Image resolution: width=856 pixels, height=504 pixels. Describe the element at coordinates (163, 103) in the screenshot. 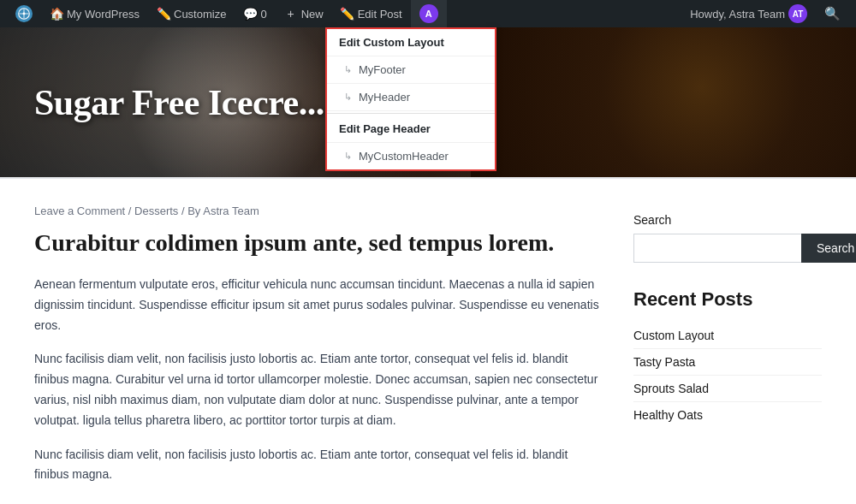

I see `hero-title: Sugar Free Icecre...` at that location.